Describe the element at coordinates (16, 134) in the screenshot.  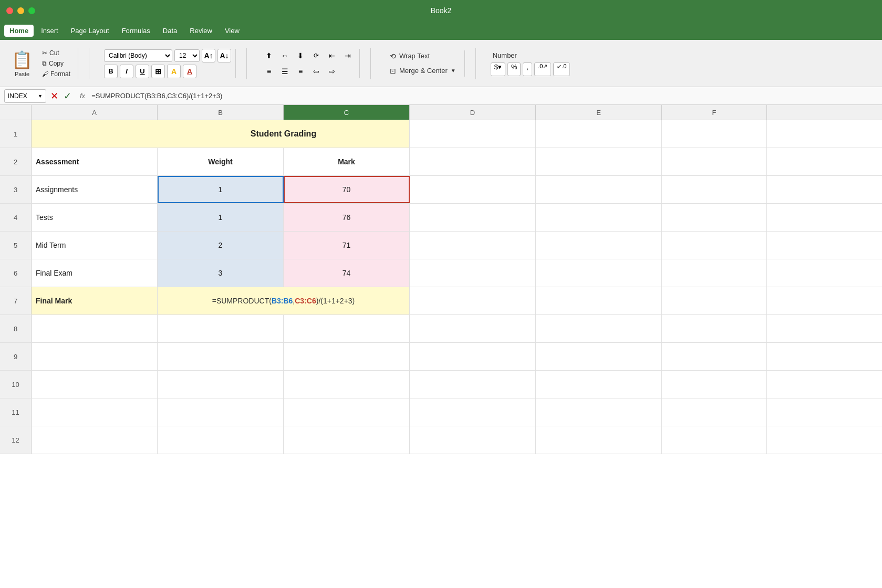
I see `row-header-1: 1` at that location.